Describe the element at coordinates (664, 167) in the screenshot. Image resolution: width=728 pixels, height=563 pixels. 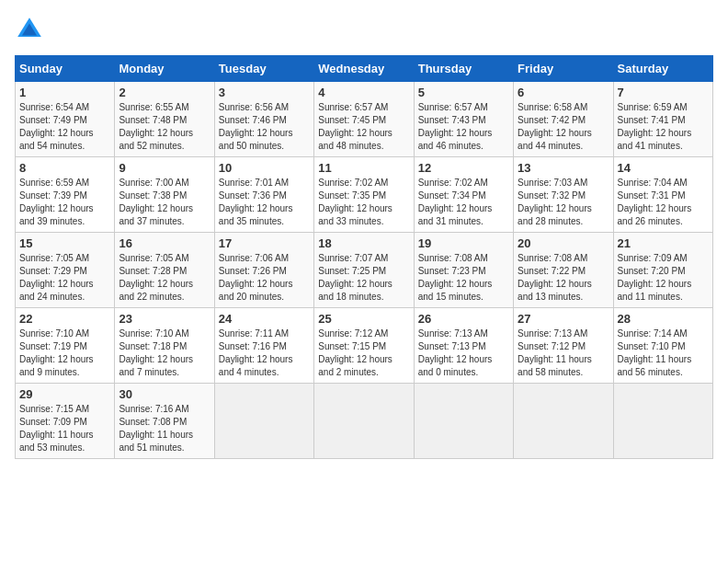
I see `day-number: 14` at that location.